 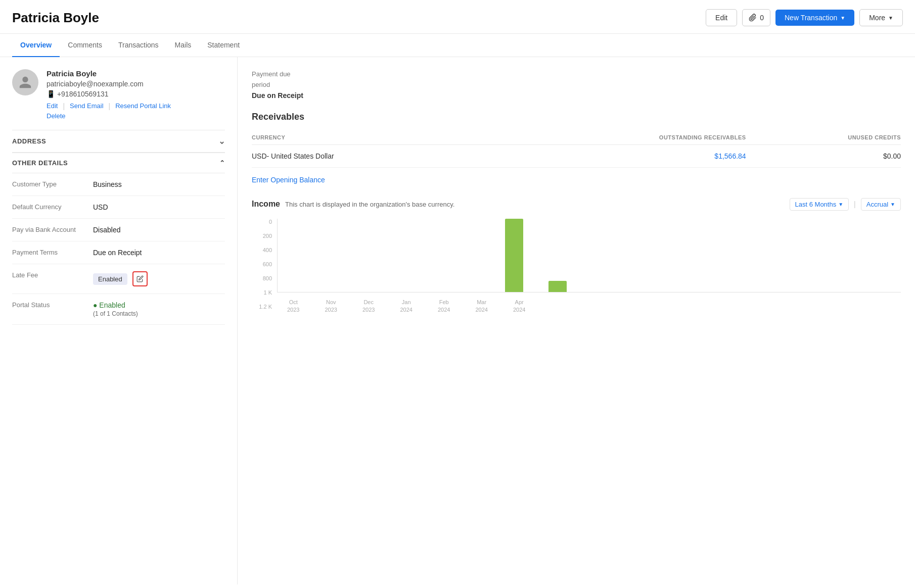 I want to click on portal-status-row: Portal Status ● Enabled (1 of 1 Contacts…, so click(x=118, y=309).